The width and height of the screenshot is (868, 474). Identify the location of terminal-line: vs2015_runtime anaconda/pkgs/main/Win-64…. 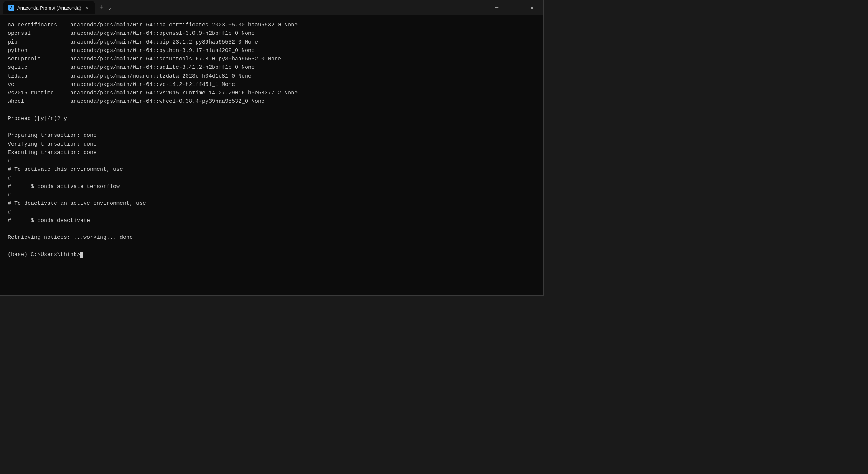
(272, 93).